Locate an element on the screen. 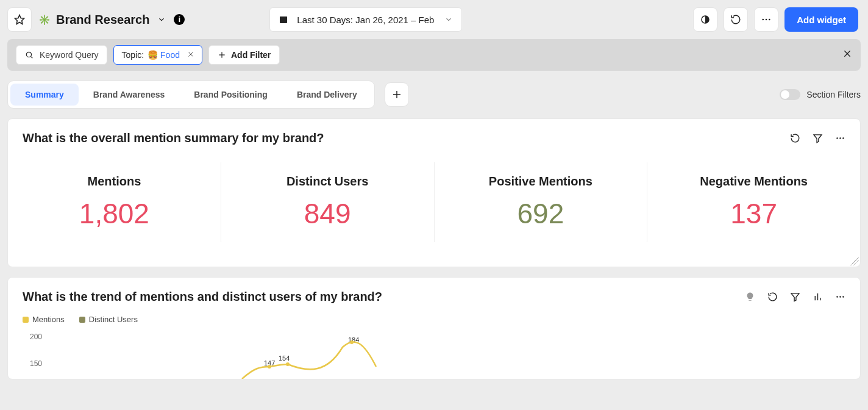 The width and height of the screenshot is (868, 410). topic-filter-chip: Topic: 🍔 Food is located at coordinates (158, 55).